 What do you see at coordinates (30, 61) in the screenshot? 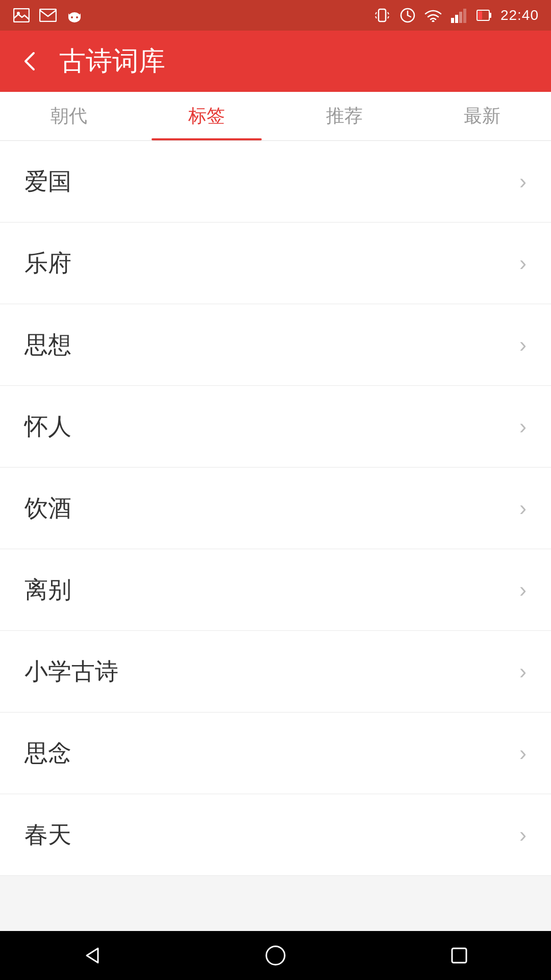
I see `back-button` at bounding box center [30, 61].